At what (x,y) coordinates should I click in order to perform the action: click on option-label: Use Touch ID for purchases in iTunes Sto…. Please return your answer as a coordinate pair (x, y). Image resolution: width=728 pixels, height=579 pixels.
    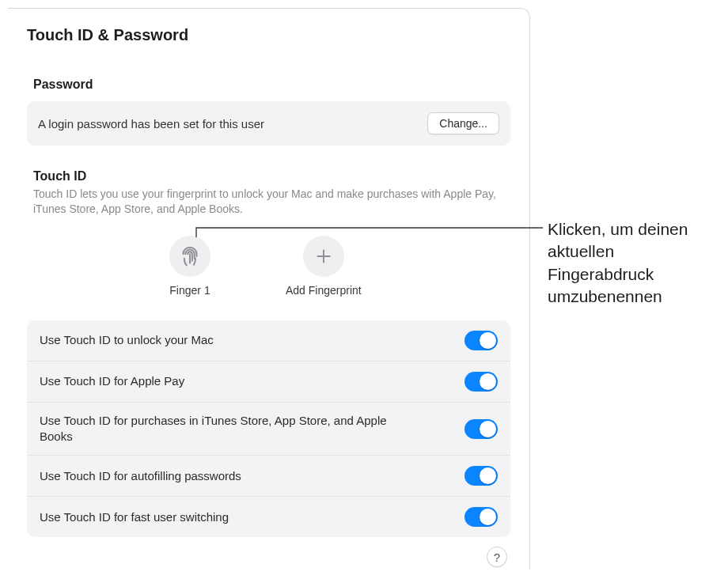
    Looking at the image, I should click on (229, 429).